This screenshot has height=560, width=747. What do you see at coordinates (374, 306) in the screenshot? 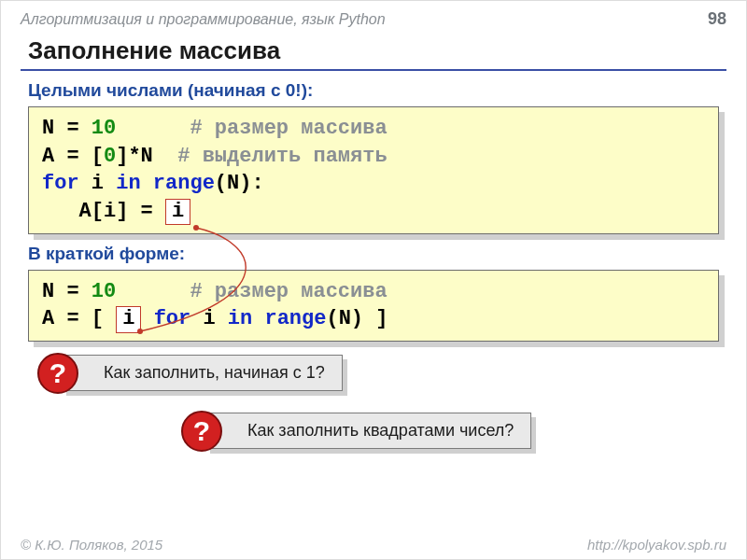
I see `code-block-2: N = 10 # размер массива A = [ i for i in…` at bounding box center [374, 306].